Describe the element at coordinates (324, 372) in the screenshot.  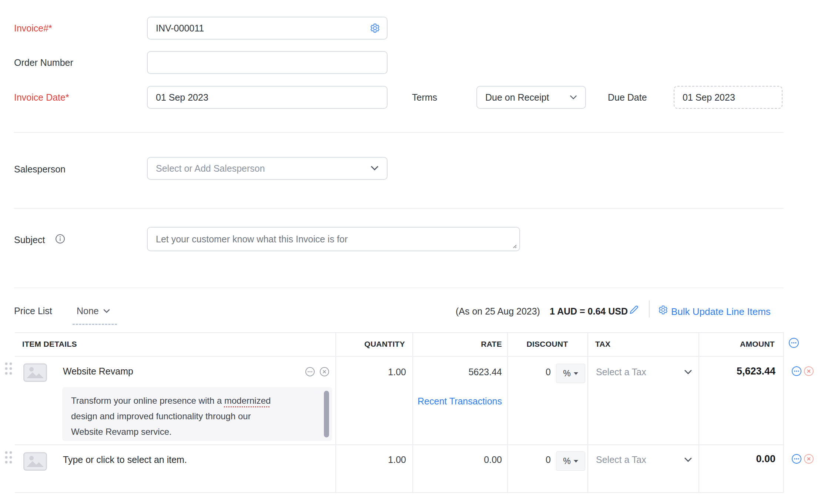
I see `item-clear-close-icon` at that location.